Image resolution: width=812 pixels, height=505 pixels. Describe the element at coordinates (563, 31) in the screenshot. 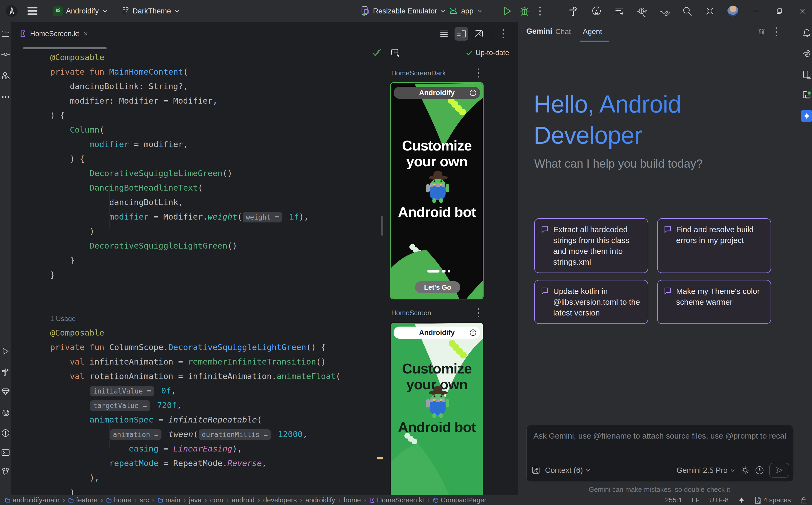

I see `tab-chat: Chat` at that location.